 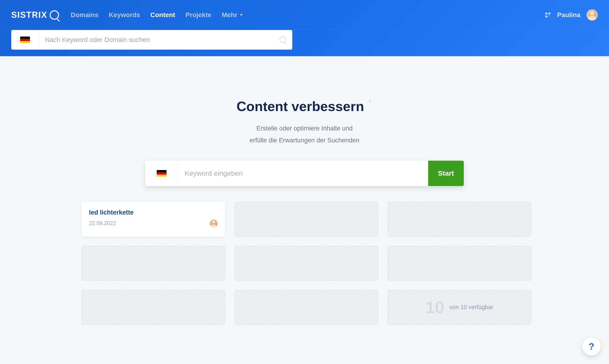 I want to click on author-avatar, so click(x=214, y=223).